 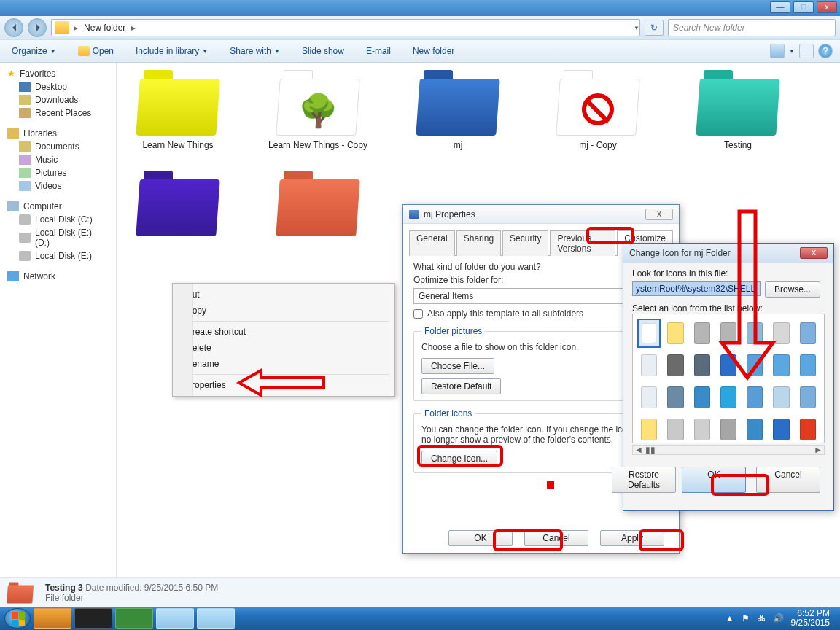 What do you see at coordinates (318, 110) in the screenshot?
I see `file-item: 🌳Learn New Things - Copy` at bounding box center [318, 110].